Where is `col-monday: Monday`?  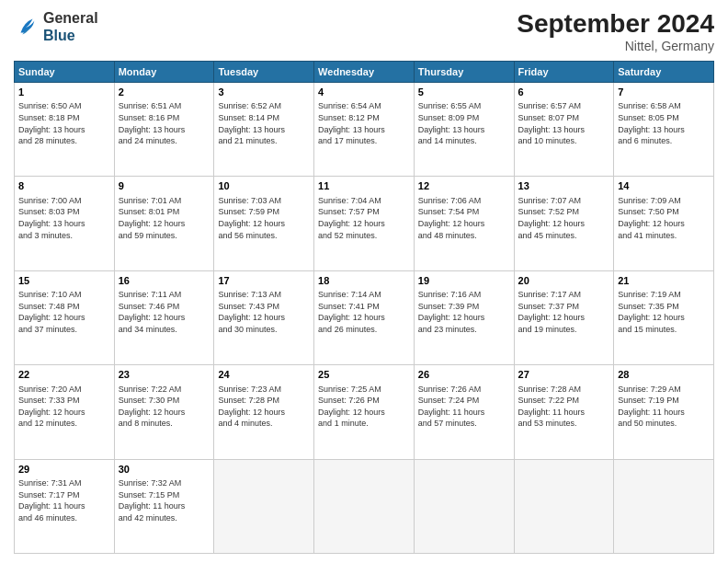 col-monday: Monday is located at coordinates (164, 72).